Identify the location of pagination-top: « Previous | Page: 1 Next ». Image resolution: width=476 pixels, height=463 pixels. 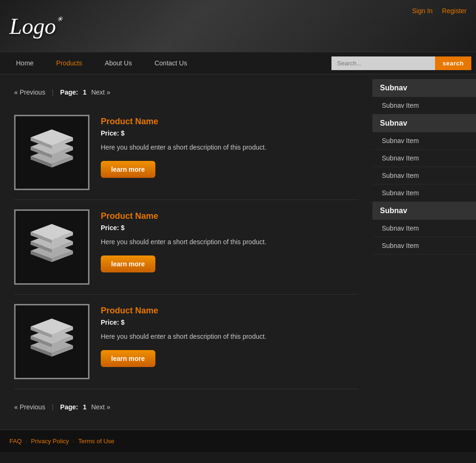
(186, 95).